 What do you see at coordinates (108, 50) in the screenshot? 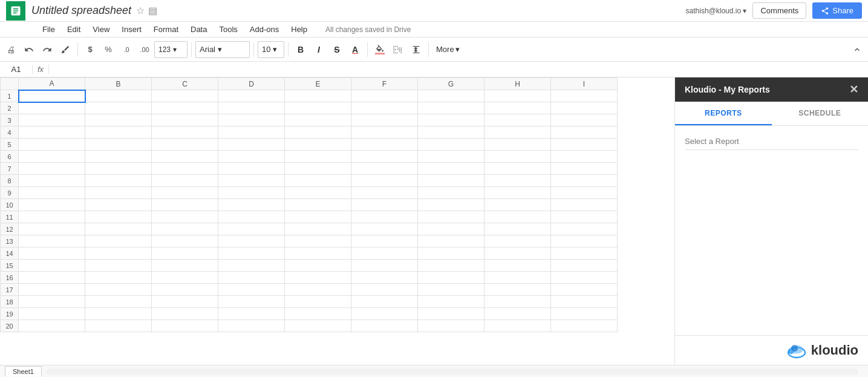
I see `percent-button: %` at bounding box center [108, 50].